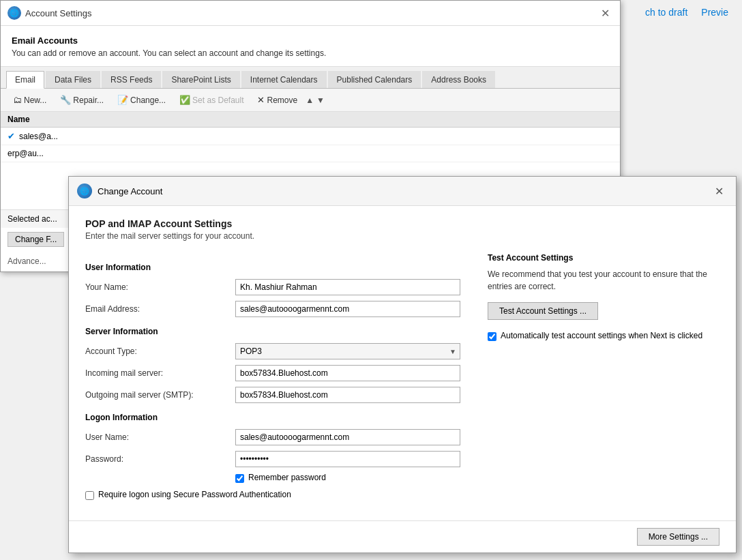 The width and height of the screenshot is (742, 560). I want to click on tab-data-files: Data Files, so click(73, 79).